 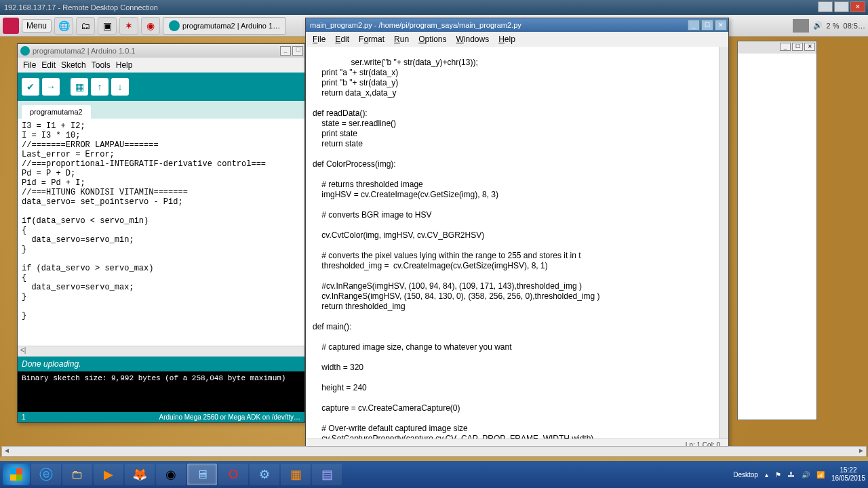 I want to click on idle-menu-file: File, so click(x=319, y=39).